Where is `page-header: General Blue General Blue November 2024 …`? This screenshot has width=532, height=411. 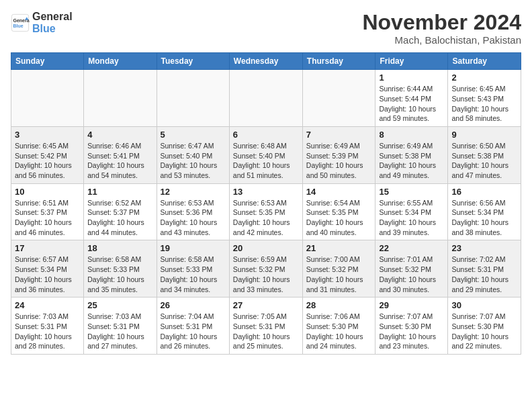
page-header: General Blue General Blue November 2024 … is located at coordinates (266, 28).